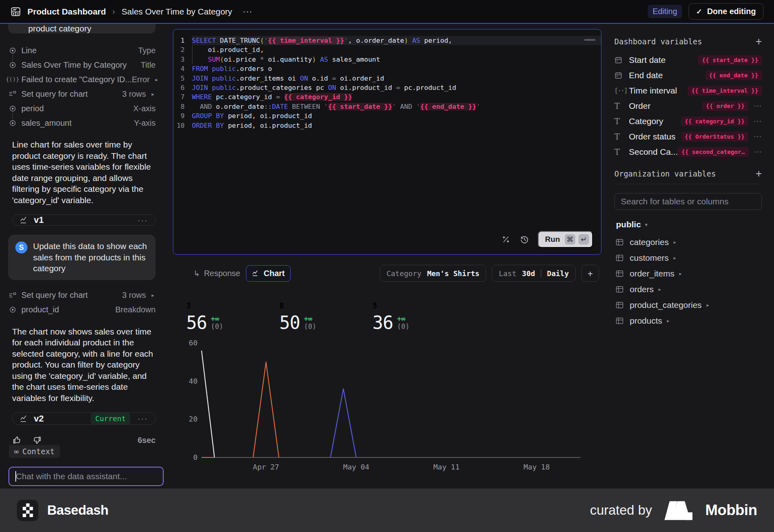 The height and width of the screenshot is (532, 774). Describe the element at coordinates (688, 289) in the screenshot. I see `table-row-orders: orders ▸` at that location.